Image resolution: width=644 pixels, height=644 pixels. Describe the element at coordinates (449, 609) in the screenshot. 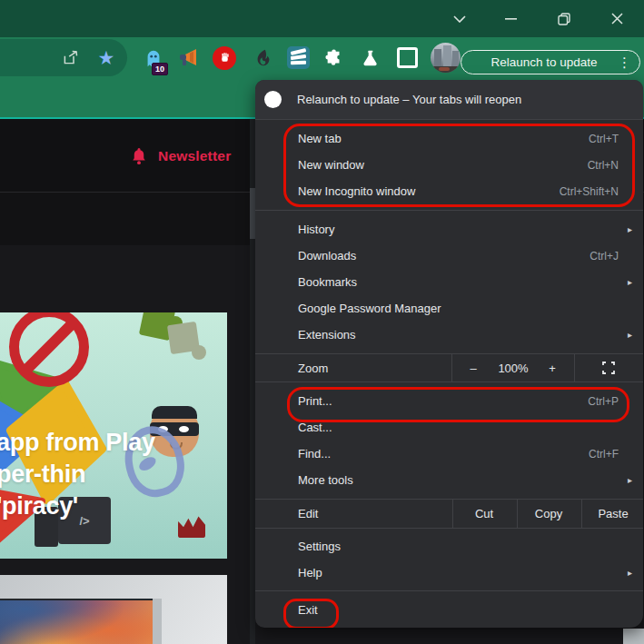

I see `menu-section-exit: Exit` at that location.